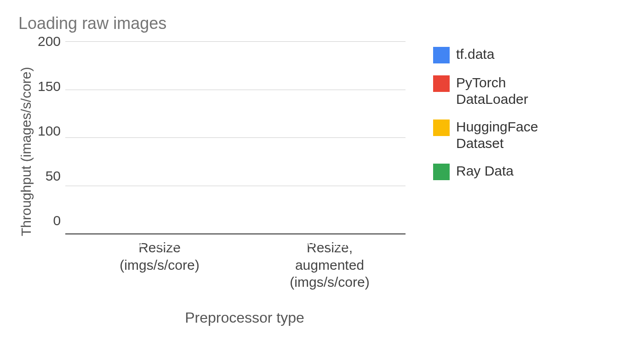 Image resolution: width=640 pixels, height=364 pixels. Describe the element at coordinates (485, 171) in the screenshot. I see `legend-label: Ray Data` at that location.